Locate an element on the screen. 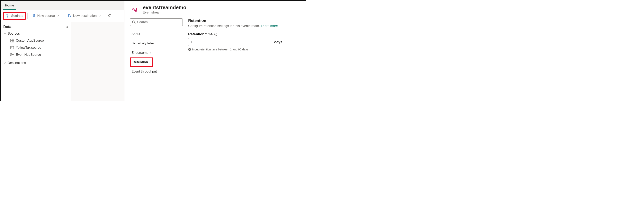 This screenshot has width=644, height=216. data-icon is located at coordinates (12, 48).